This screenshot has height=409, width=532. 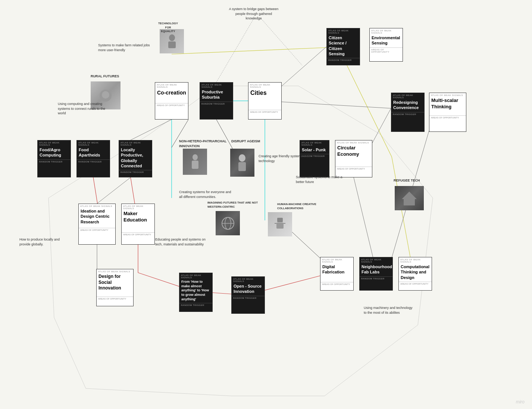 What do you see at coordinates (138, 235) in the screenshot?
I see `card-maker-footer: AREAS OF OPPORTUNITY` at bounding box center [138, 235].